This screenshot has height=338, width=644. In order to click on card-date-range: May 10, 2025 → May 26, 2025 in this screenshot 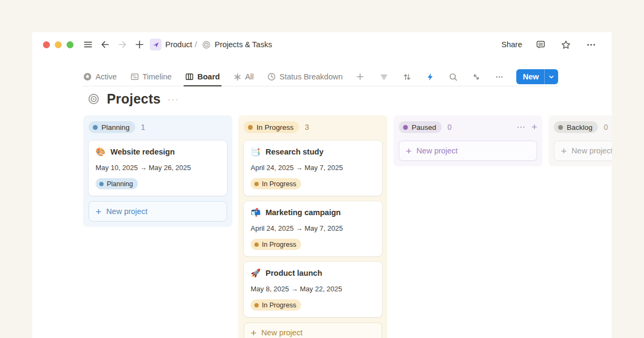, I will do `click(158, 167)`.